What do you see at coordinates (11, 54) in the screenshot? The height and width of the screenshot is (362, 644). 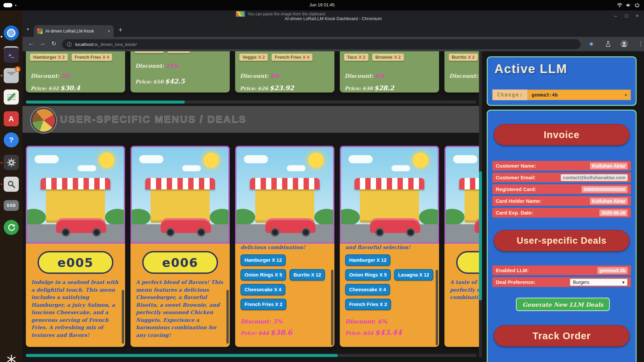 I see `dock-terminal-icon: >_` at bounding box center [11, 54].